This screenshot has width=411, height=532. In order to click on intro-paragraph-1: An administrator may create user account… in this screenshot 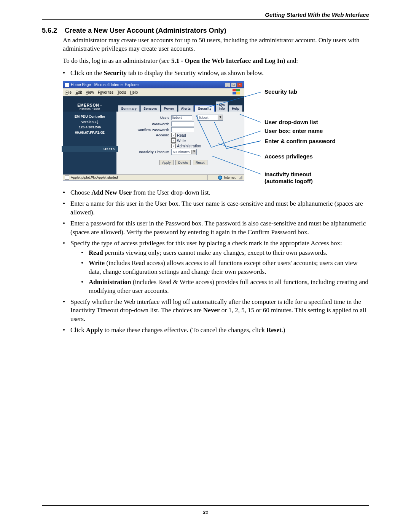, I will do `click(216, 45)`.